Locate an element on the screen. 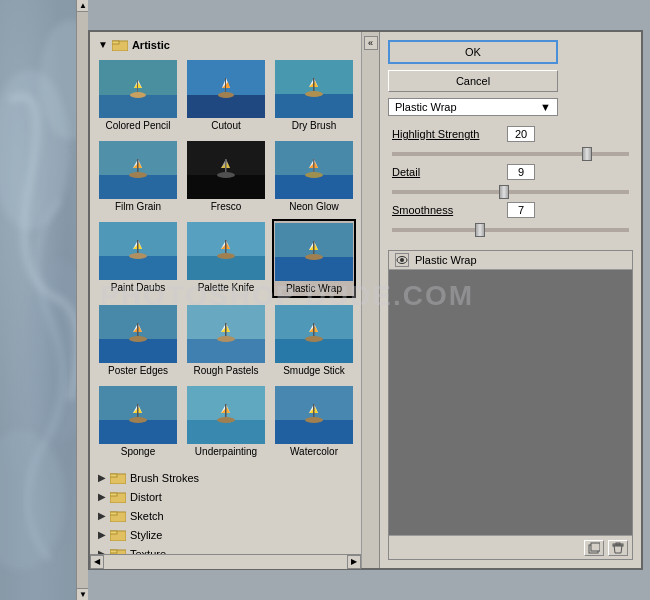  smoothness-thumb is located at coordinates (480, 230).